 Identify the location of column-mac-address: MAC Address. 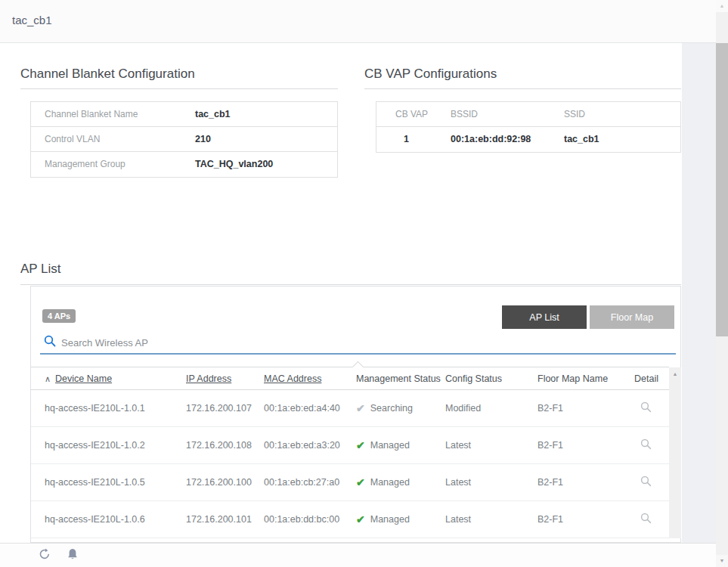
(310, 379).